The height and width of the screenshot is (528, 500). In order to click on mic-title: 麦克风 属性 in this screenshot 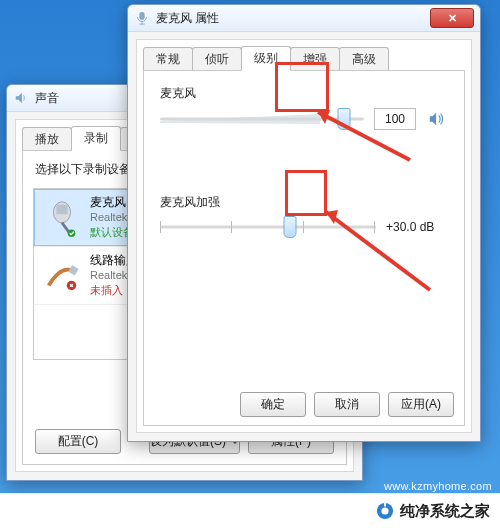, I will do `click(293, 18)`.